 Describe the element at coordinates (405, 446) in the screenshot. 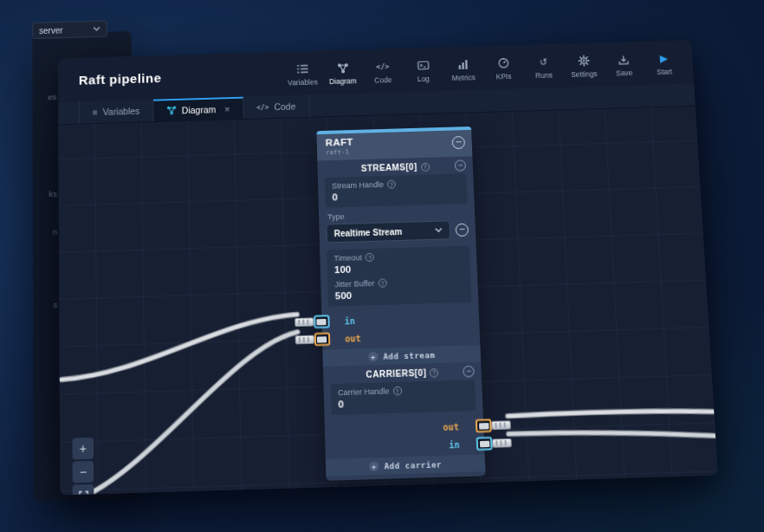

I see `carrier-in-port-row: in` at that location.